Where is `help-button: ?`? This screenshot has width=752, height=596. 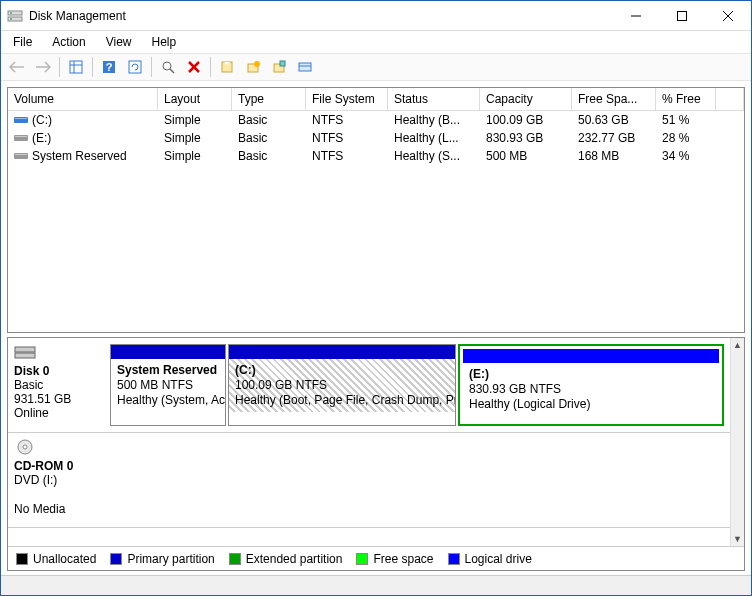
help-button: ? is located at coordinates (109, 67).